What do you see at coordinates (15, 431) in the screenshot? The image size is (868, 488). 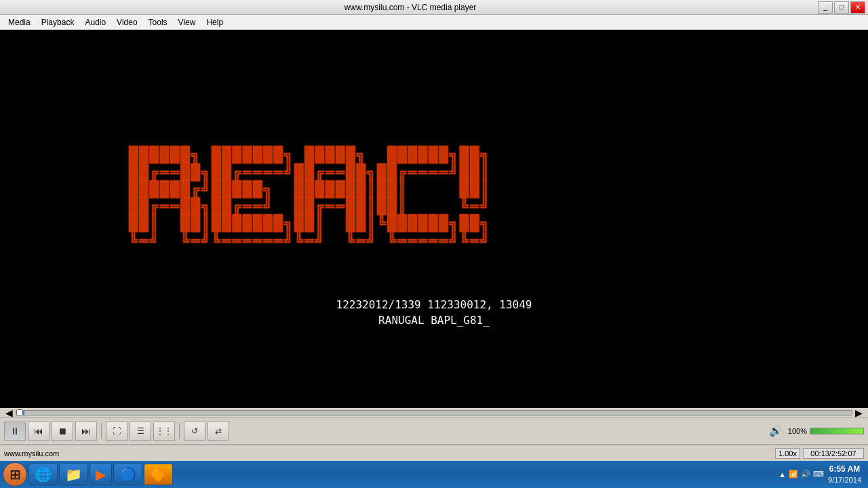 I see `pause-button: ⏸` at bounding box center [15, 431].